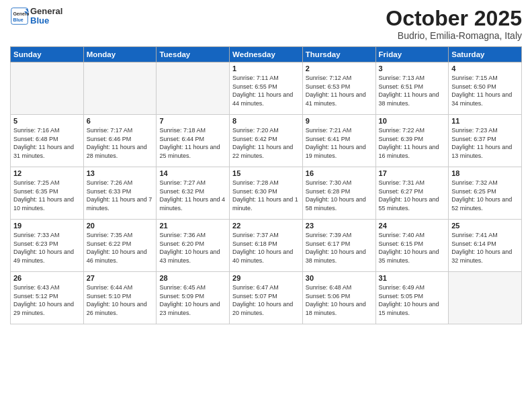 This screenshot has height=411, width=532. Describe the element at coordinates (412, 89) in the screenshot. I see `calendar-cell: 3Sunrise: 7:13 AMSunset: 6:51 PMDaylight…` at that location.